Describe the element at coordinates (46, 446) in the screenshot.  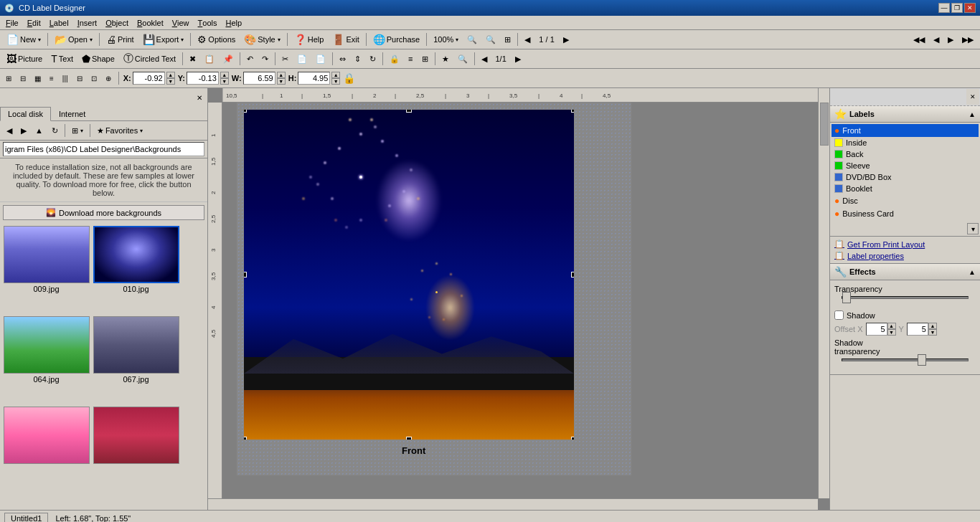
I see `list-item` at that location.